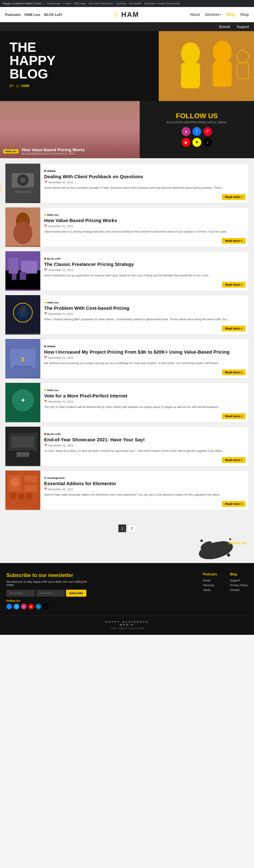 This screenshot has height=868, width=254. Describe the element at coordinates (208, 142) in the screenshot. I see `tiktok-icon: ♪` at that location.